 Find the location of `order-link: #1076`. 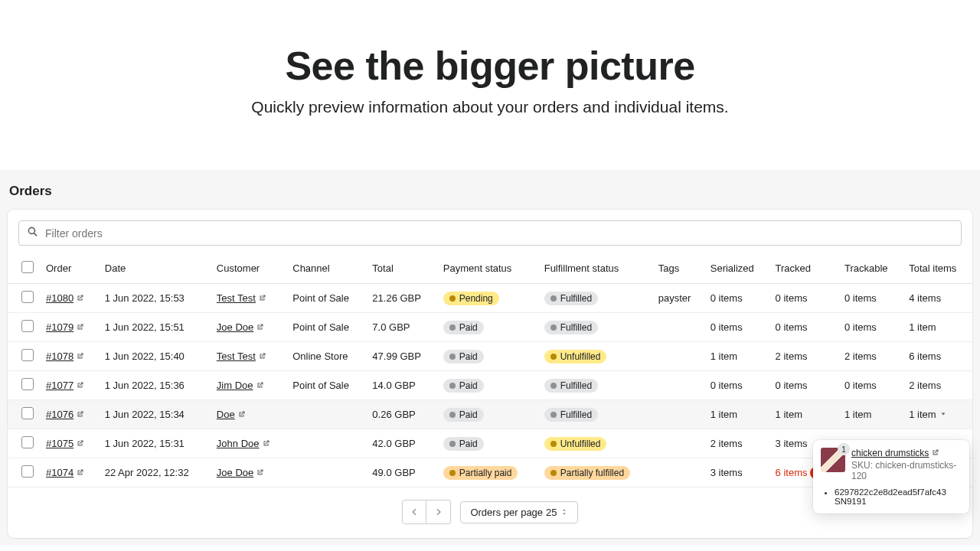

order-link: #1076 is located at coordinates (60, 415).